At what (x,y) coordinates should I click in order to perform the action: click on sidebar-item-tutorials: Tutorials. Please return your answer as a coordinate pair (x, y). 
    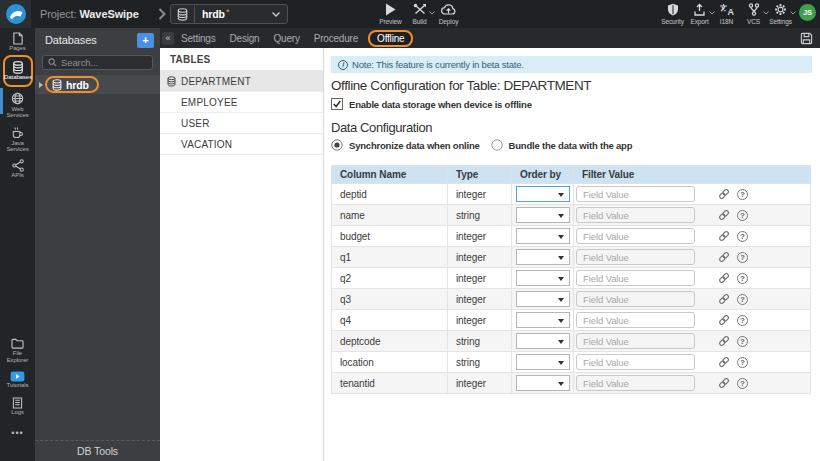
    Looking at the image, I should click on (18, 380).